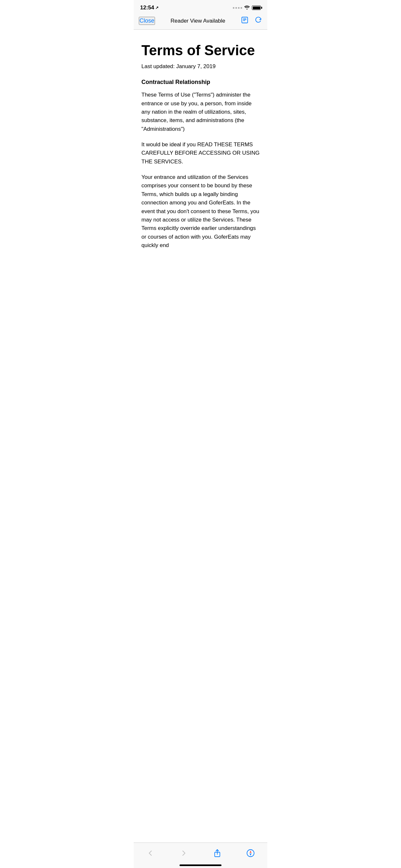 The height and width of the screenshot is (868, 401). Describe the element at coordinates (201, 159) in the screenshot. I see `content-area: Terms of Service Last updated: January 7…` at that location.